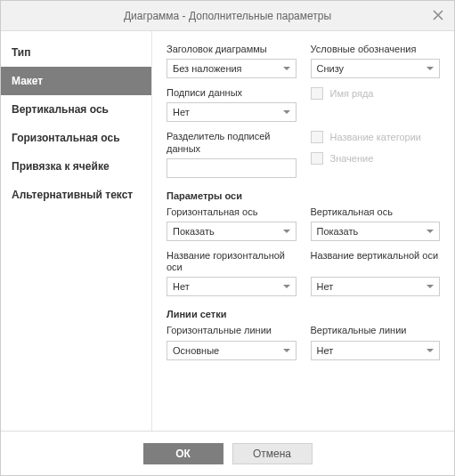 The width and height of the screenshot is (455, 476). I want to click on legend-select: Снизу, so click(376, 69).